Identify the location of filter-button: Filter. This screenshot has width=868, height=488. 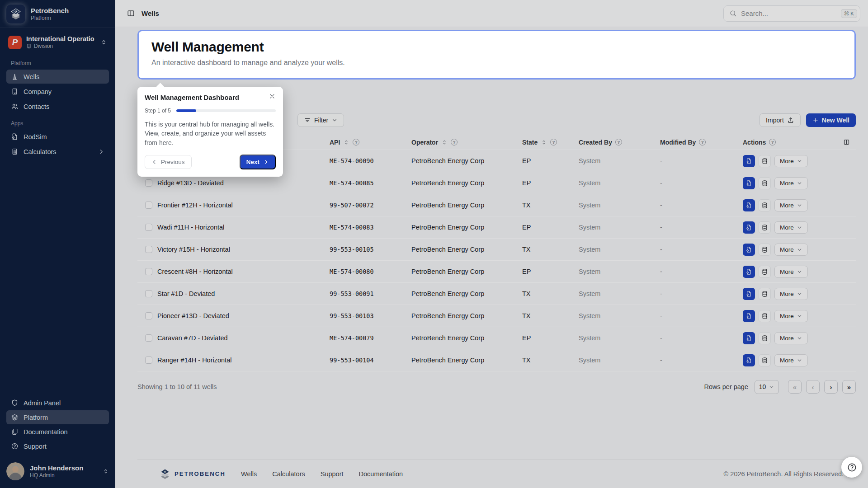
(321, 120).